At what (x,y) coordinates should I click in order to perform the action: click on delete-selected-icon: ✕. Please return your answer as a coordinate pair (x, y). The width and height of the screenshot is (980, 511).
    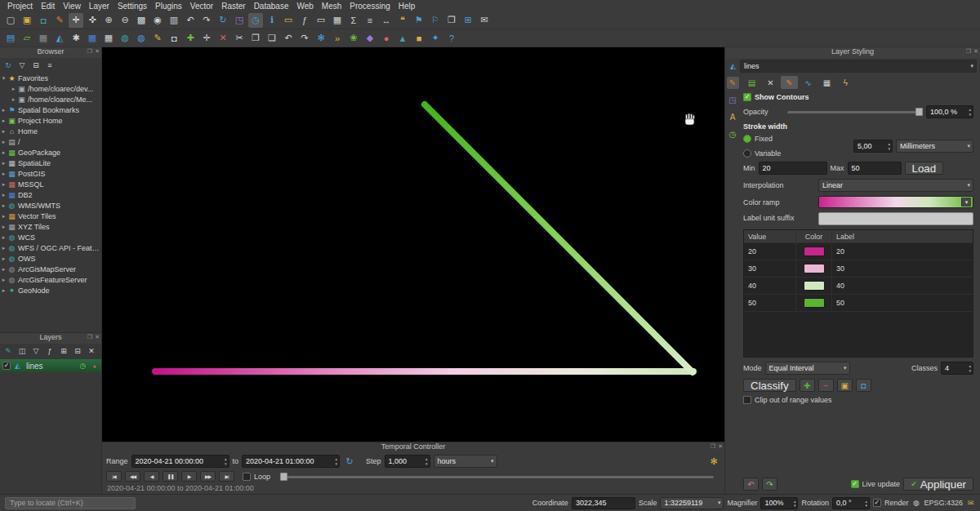
    Looking at the image, I should click on (223, 38).